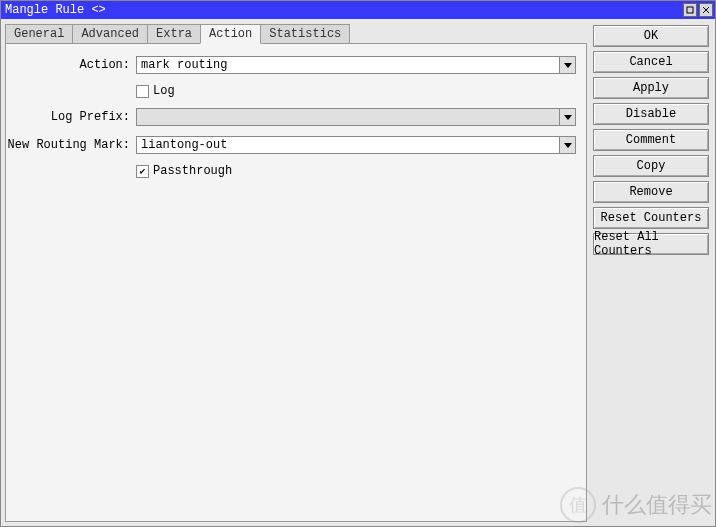  What do you see at coordinates (230, 34) in the screenshot?
I see `tab-action: Action` at bounding box center [230, 34].